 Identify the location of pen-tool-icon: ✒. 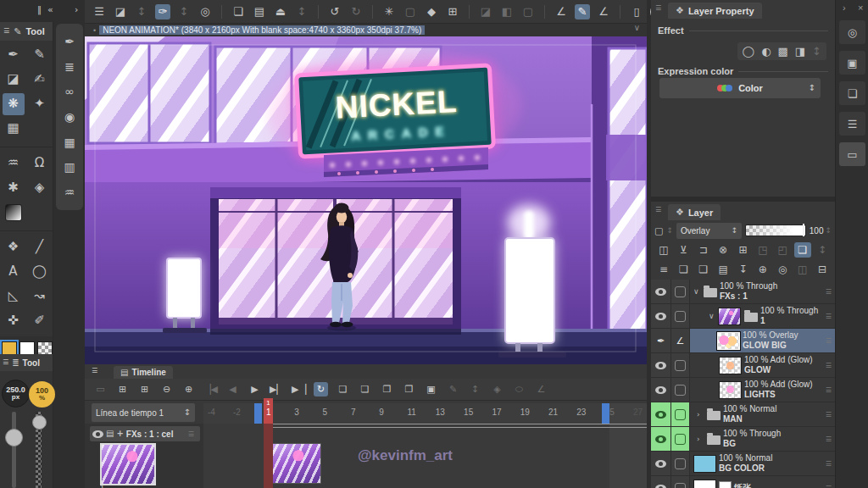
(14, 55).